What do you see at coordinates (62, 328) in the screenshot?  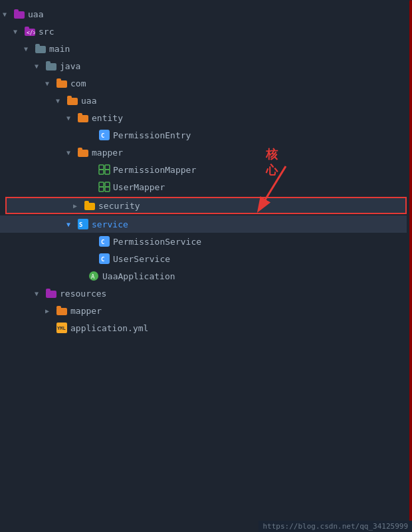 I see `yml-icon-application: YML` at bounding box center [62, 328].